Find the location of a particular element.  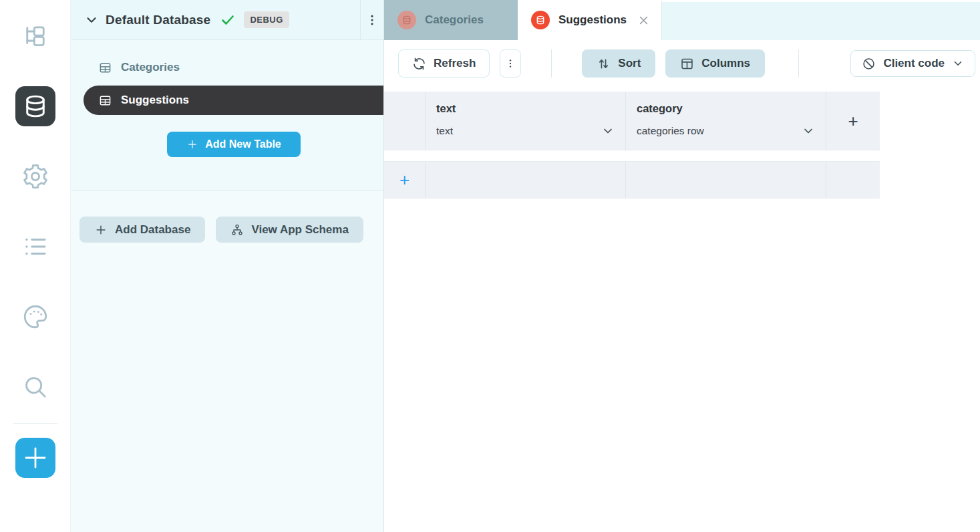

list-icon is located at coordinates (35, 247).